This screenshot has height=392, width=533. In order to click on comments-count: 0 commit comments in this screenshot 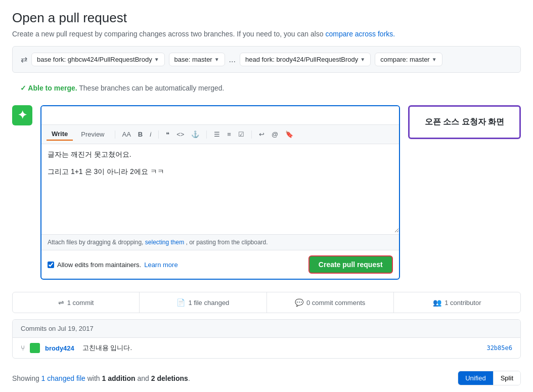, I will do `click(336, 302)`.